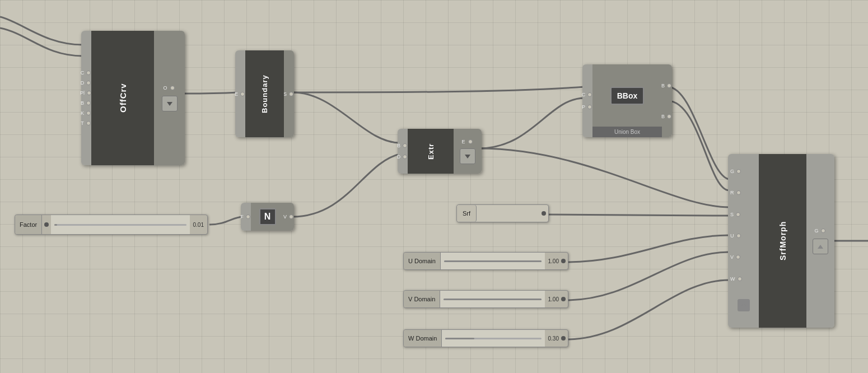  Describe the element at coordinates (405, 157) in the screenshot. I see `extr-port-d` at that location.